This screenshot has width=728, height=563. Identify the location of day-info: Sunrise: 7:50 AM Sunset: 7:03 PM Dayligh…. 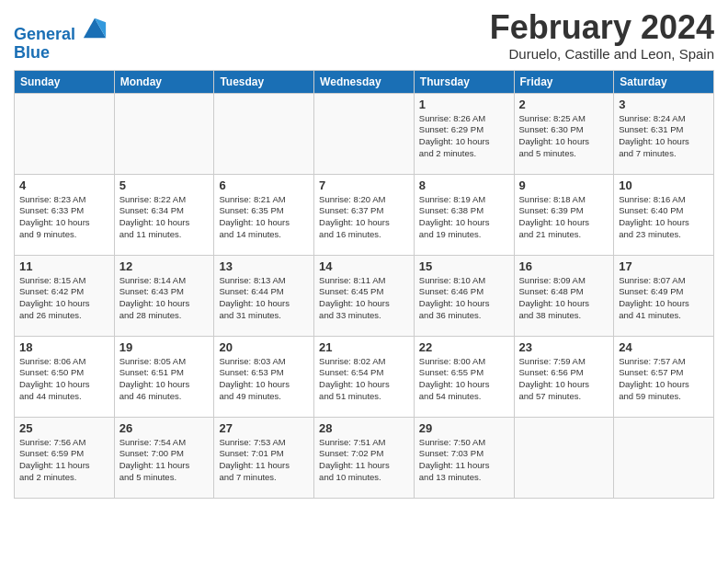
(464, 460).